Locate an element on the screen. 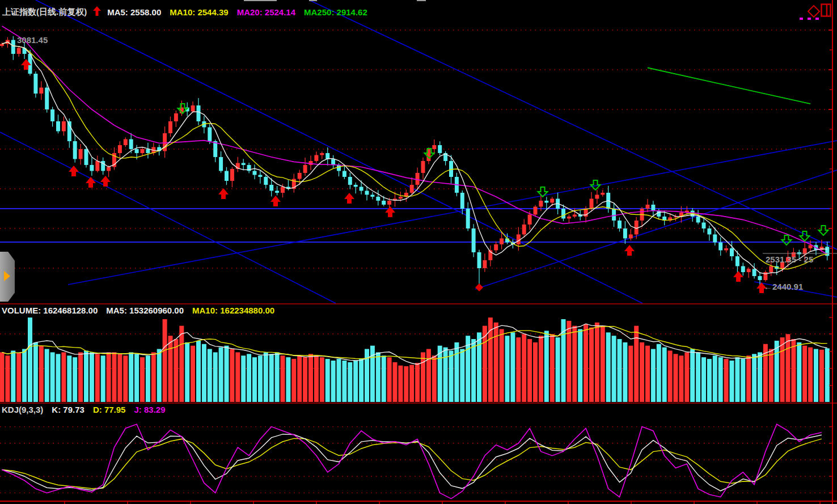 This screenshot has width=837, height=504. panel-icon is located at coordinates (826, 11).